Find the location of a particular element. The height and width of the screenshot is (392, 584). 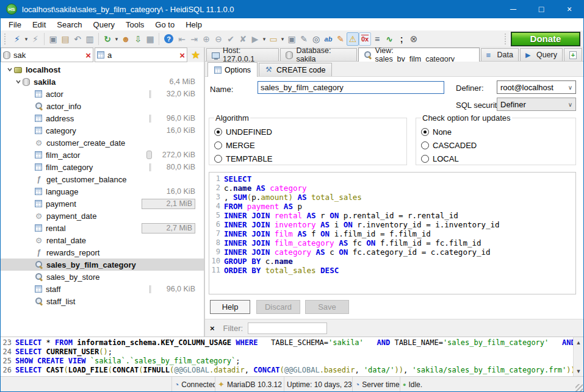

radio-local: LOCAL is located at coordinates (496, 159).